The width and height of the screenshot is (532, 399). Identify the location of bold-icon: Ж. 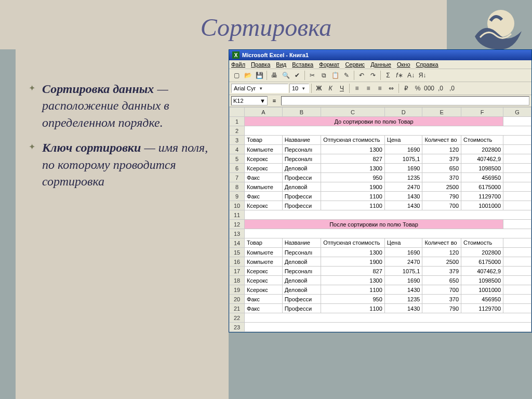
(319, 88).